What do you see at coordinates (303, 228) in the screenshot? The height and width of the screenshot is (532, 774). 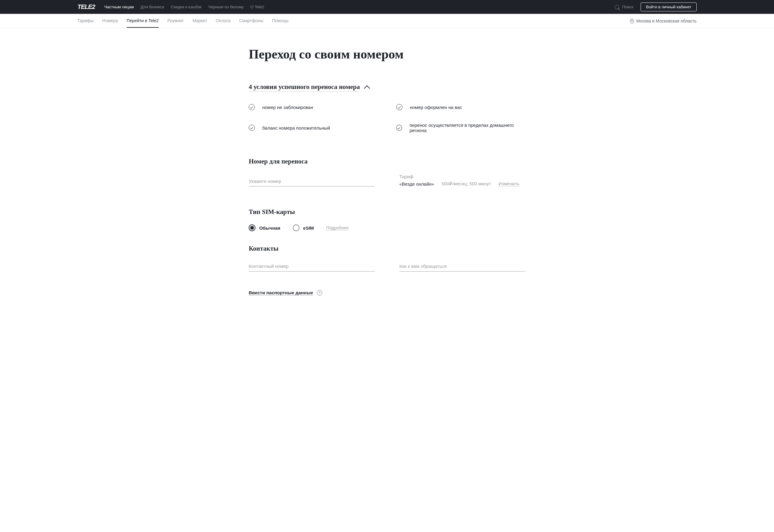 I see `sim-option-esim: eSIM` at bounding box center [303, 228].